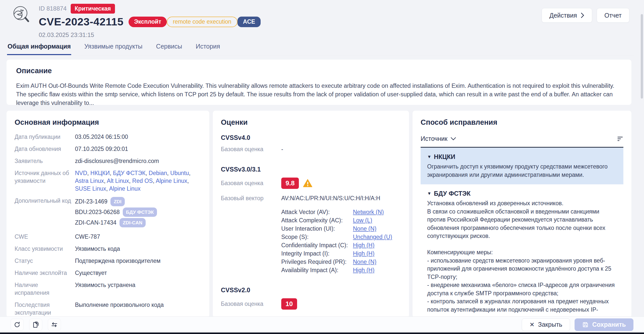 This screenshot has height=334, width=644. Describe the element at coordinates (135, 21) in the screenshot. I see `page-header: ID 818874 Критическая CVE-2023-42115 Экс…` at that location.